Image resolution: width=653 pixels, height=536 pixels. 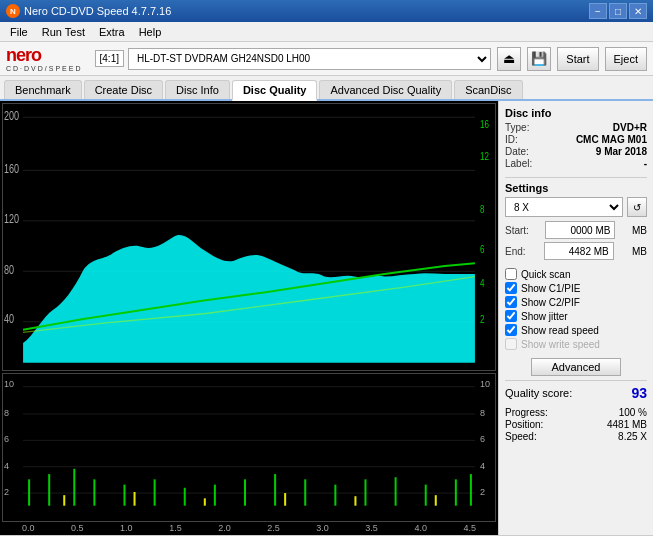 I want to click on show-jitter-label: Show jitter, so click(x=544, y=316).